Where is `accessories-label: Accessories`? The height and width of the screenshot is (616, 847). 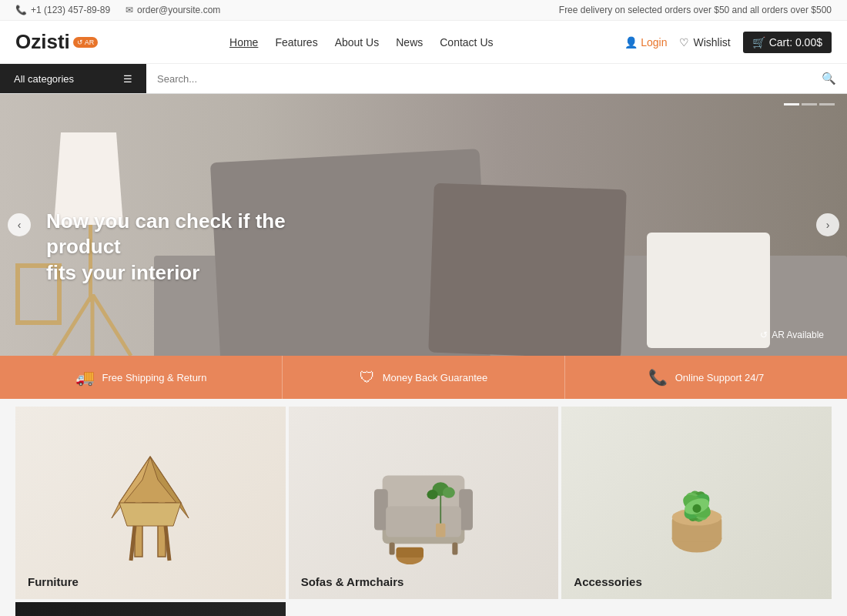 accessories-label: Accessories is located at coordinates (608, 582).